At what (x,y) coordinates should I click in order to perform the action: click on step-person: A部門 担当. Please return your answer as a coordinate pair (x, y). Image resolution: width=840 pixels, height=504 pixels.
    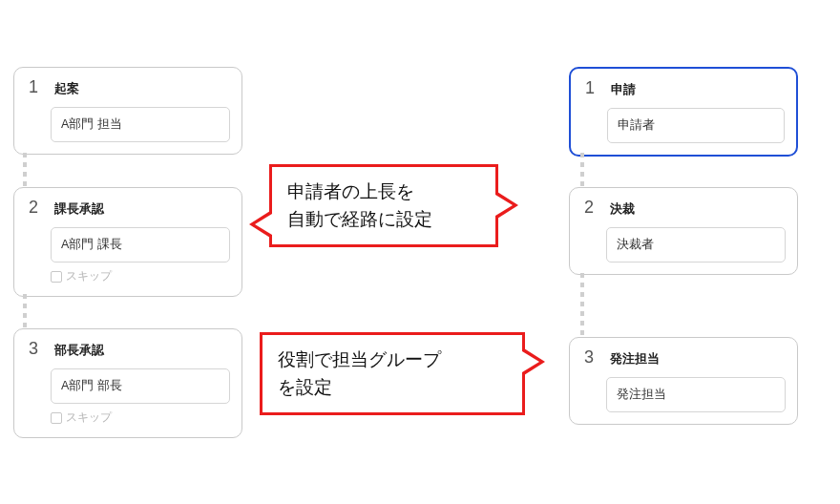
    Looking at the image, I should click on (140, 124).